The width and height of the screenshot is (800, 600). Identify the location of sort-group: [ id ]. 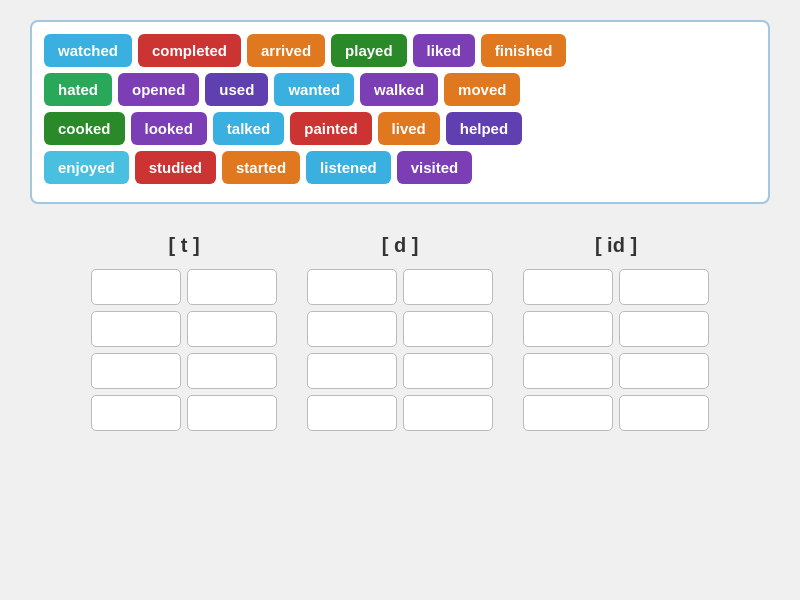
(616, 332).